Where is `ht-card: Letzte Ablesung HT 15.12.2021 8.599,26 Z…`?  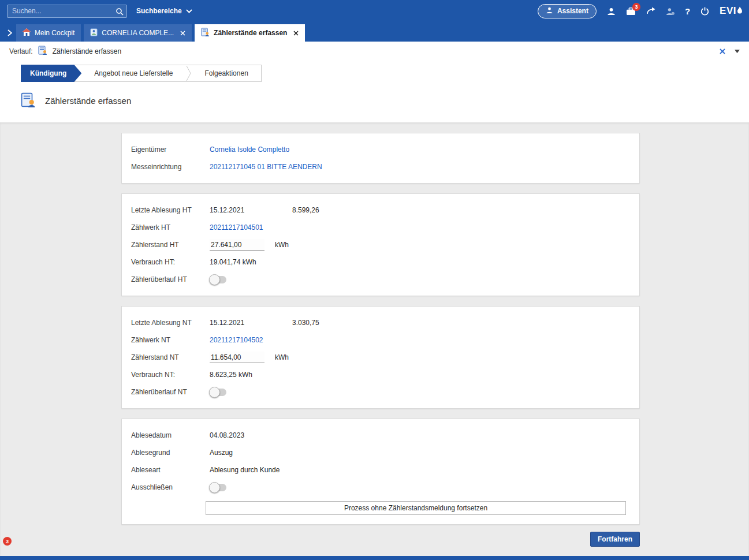 ht-card: Letzte Ablesung HT 15.12.2021 8.599,26 Z… is located at coordinates (381, 245).